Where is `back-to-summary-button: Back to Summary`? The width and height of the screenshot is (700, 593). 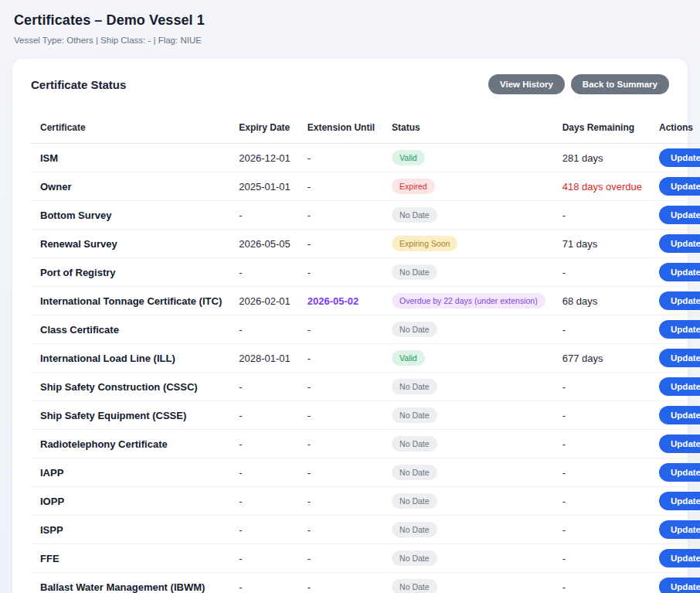
back-to-summary-button: Back to Summary is located at coordinates (620, 84).